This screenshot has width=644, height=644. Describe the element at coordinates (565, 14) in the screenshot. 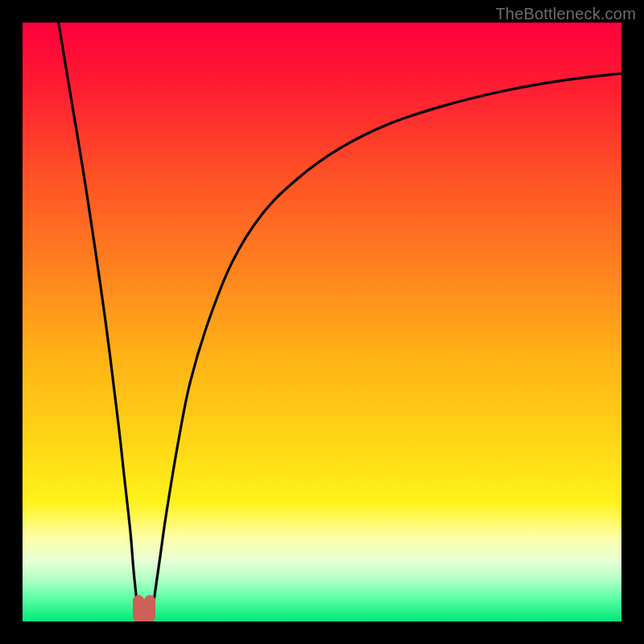

I see `watermark-text: TheBottleneck.com` at that location.